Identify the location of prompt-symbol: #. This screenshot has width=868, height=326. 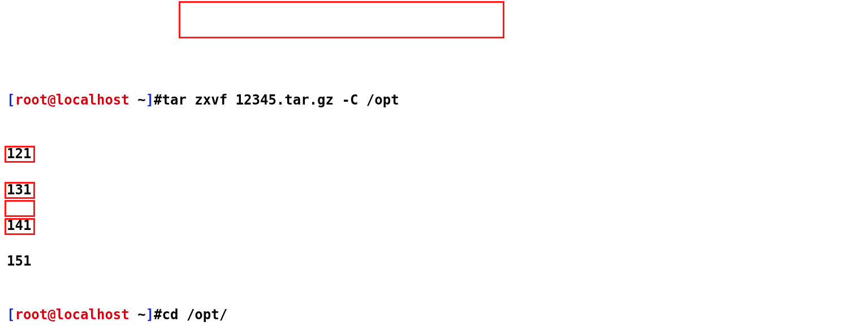
(158, 100).